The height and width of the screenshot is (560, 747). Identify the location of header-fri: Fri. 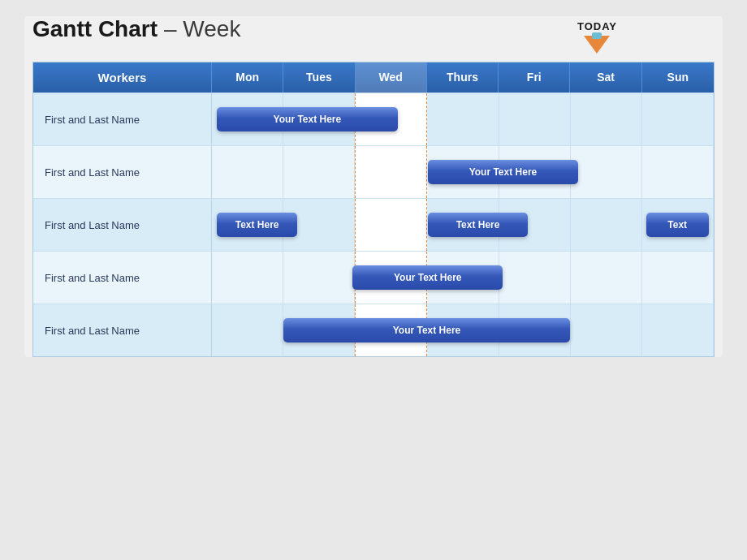
(534, 78).